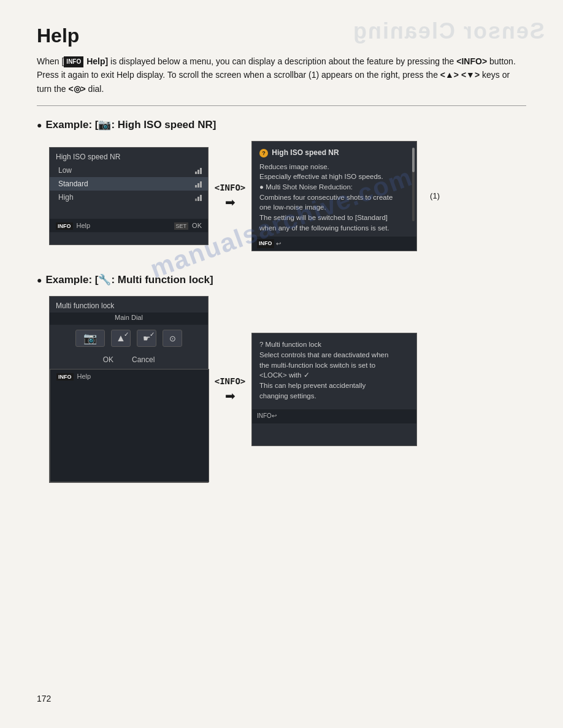 The height and width of the screenshot is (728, 563). Describe the element at coordinates (121, 338) in the screenshot. I see `up-arrow-icon: ▲ ✓` at that location.